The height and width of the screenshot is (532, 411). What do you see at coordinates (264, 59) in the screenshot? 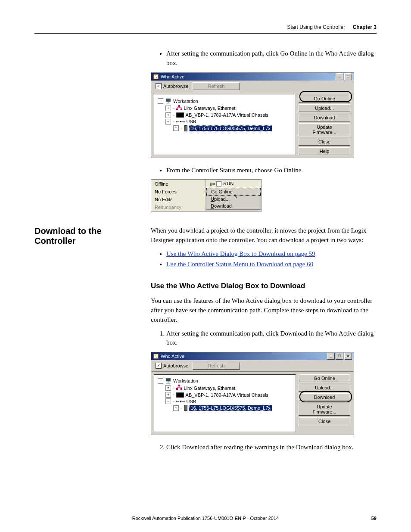
I see `intro-bullets: After setting the communication path, cl…` at bounding box center [264, 59].